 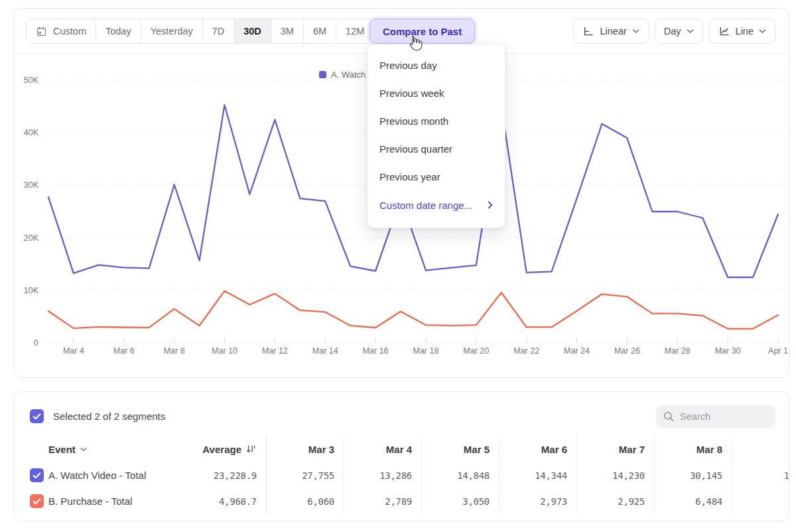 I want to click on menu-item-previous-week: Previous week, so click(x=436, y=93).